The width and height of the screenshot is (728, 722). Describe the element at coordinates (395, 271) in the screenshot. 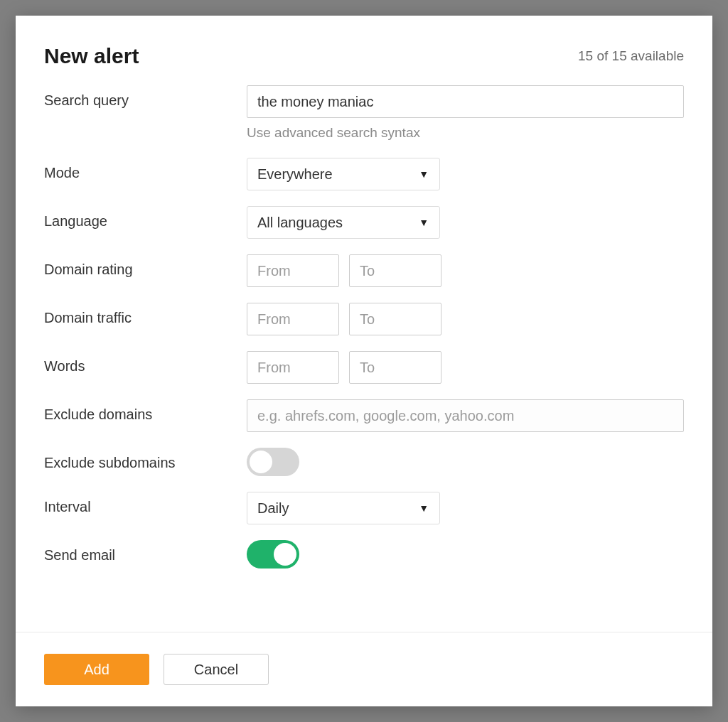

I see `domain-rating-to-input` at that location.